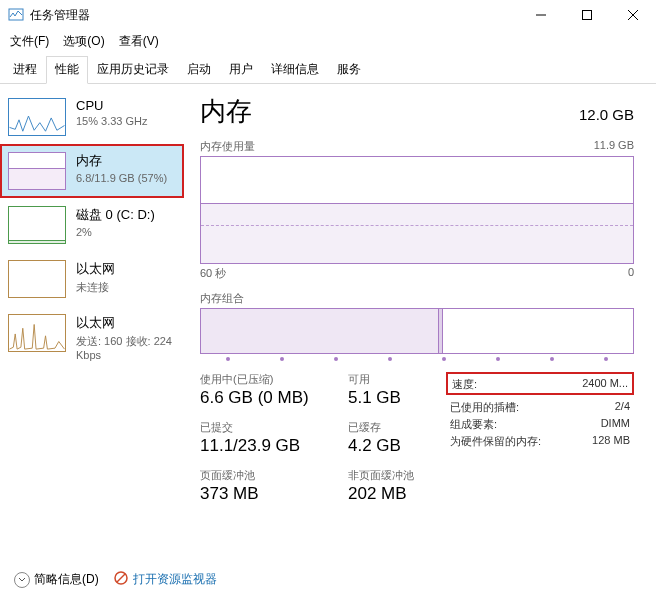 This screenshot has height=599, width=656. What do you see at coordinates (265, 476) in the screenshot?
I see `stat-label-paged: 页面缓冲池` at bounding box center [265, 476].